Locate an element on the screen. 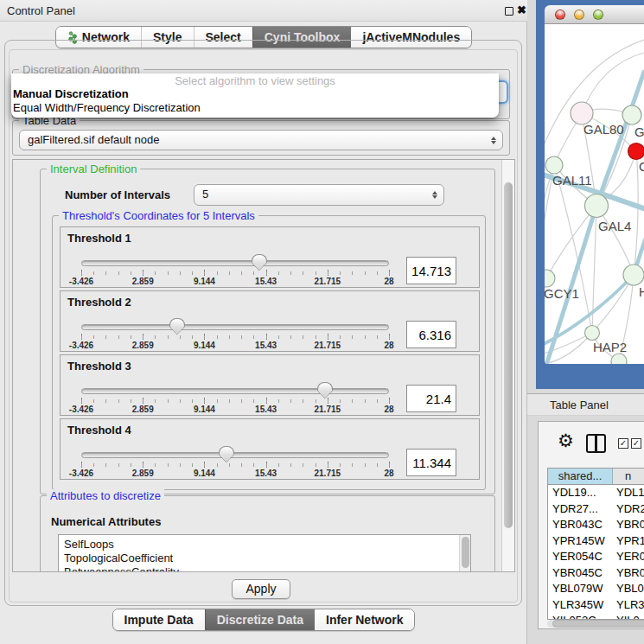 The image size is (644, 644). label-ga-cut: GA is located at coordinates (640, 131).